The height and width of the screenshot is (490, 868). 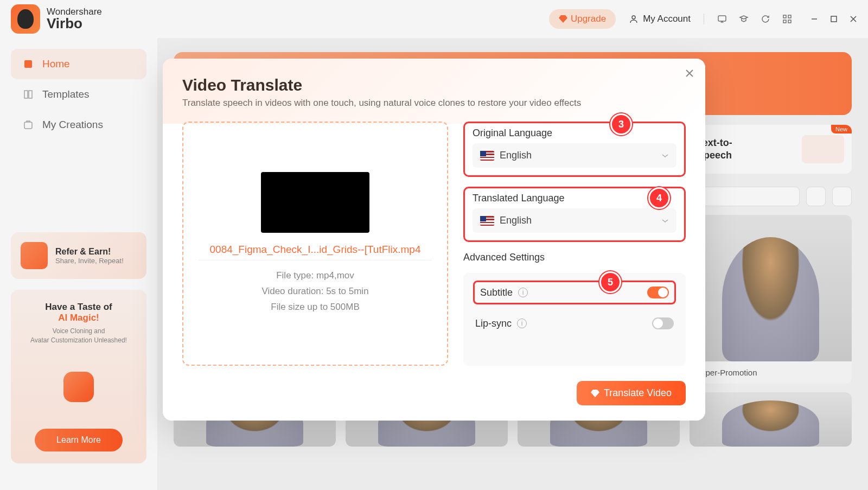 I want to click on original-language-group: 3 Original Language English, so click(x=575, y=149).